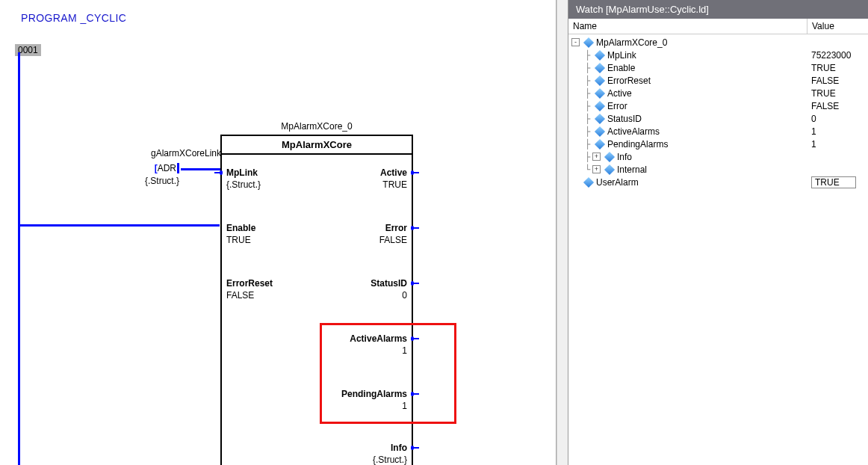  I want to click on fb-out-active-val: TRUE, so click(394, 185).